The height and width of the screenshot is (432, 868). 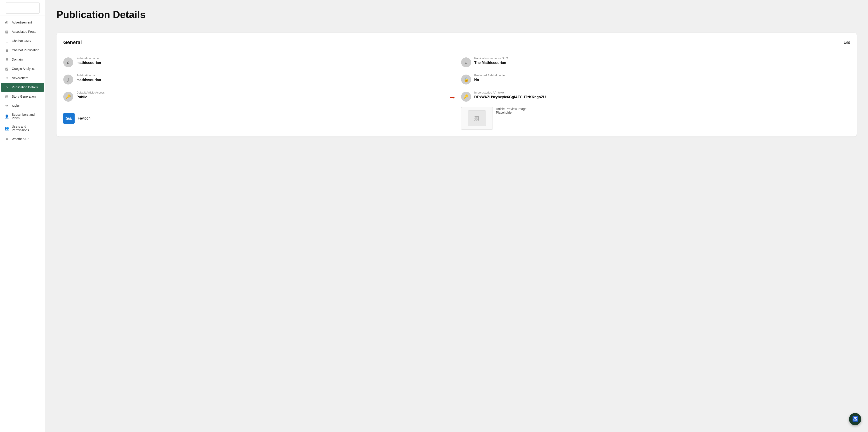 What do you see at coordinates (489, 75) in the screenshot?
I see `field-label-protected-behind-login: Protected Behind Login` at bounding box center [489, 75].